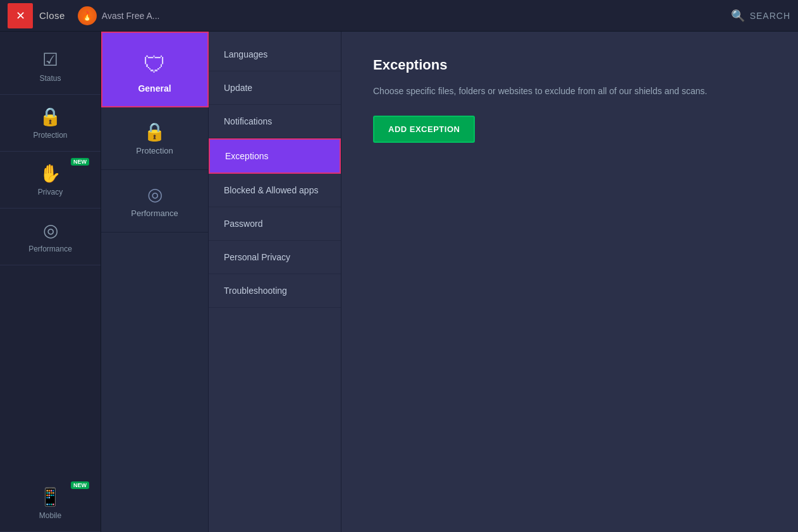 This screenshot has width=798, height=532. What do you see at coordinates (274, 156) in the screenshot?
I see `submenu-item-exceptions: Exceptions` at bounding box center [274, 156].